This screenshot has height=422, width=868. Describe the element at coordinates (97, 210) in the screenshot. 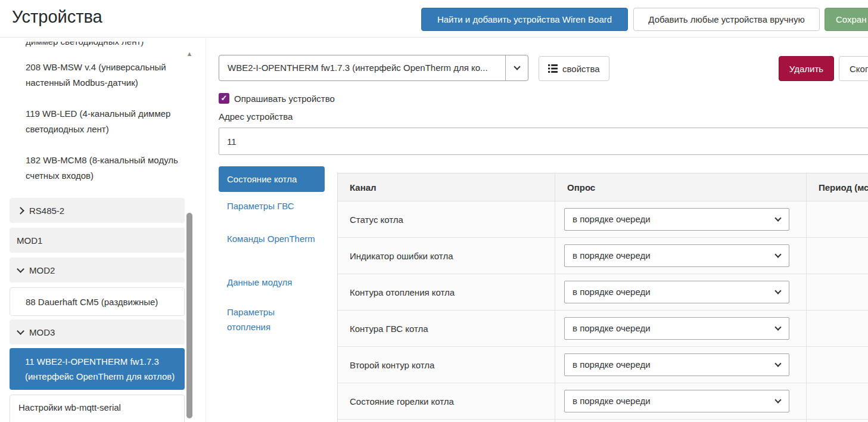

I see `sidebar-group-rs485-2: RS485-2` at that location.